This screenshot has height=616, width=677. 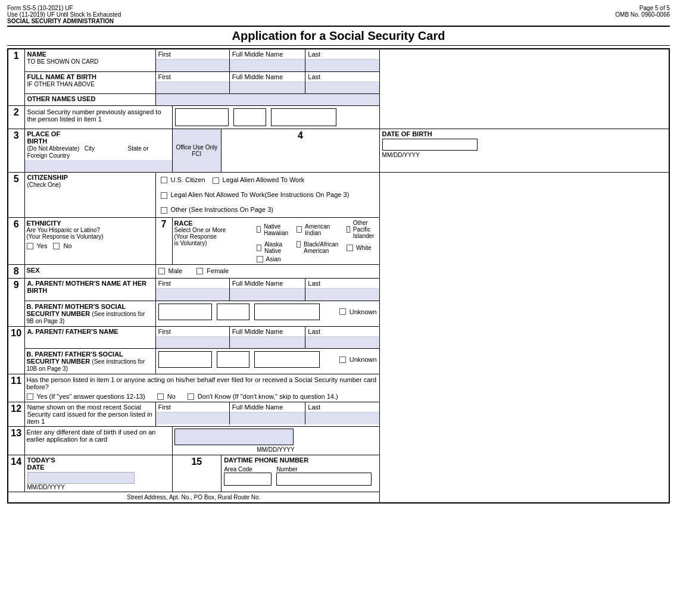 I want to click on mother-ssn-cell: Unknown, so click(x=267, y=313).